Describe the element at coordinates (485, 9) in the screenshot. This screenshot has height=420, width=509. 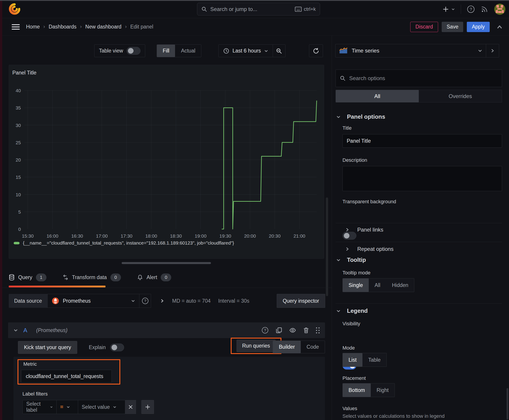
I see `news-button` at that location.